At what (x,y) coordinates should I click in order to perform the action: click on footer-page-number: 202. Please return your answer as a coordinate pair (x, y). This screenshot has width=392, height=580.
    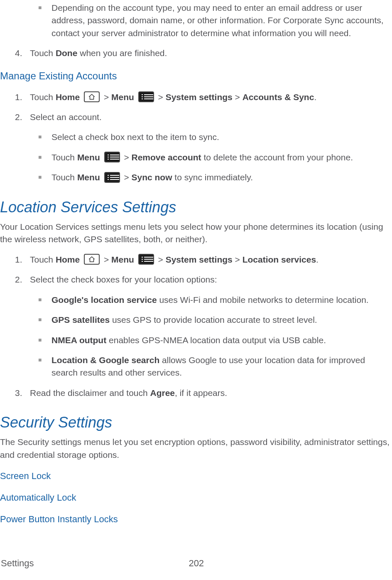
    Looking at the image, I should click on (197, 563).